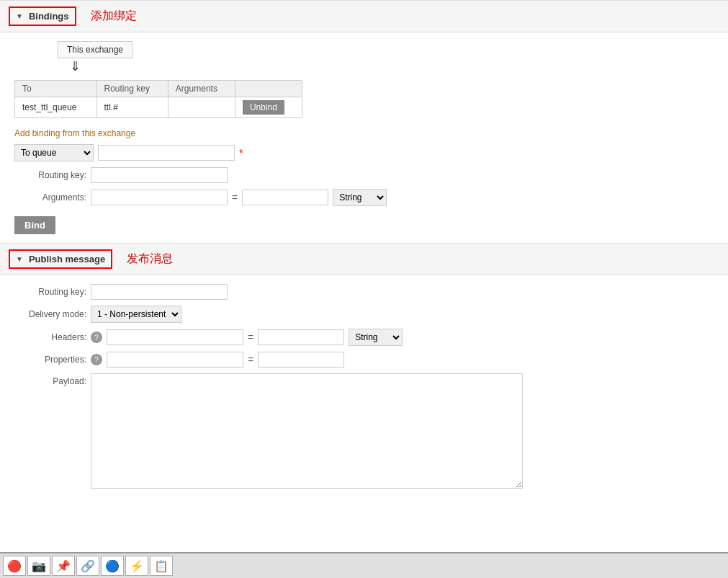 The width and height of the screenshot is (728, 578). What do you see at coordinates (301, 360) in the screenshot?
I see `properties-value-input` at bounding box center [301, 360].